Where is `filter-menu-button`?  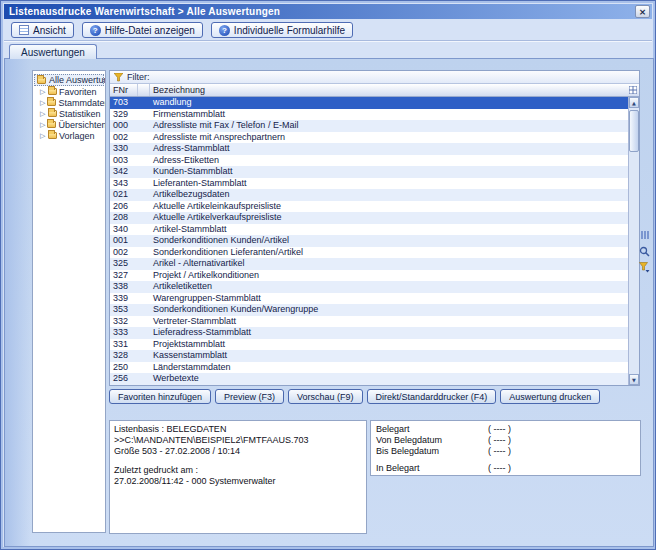 filter-menu-button is located at coordinates (645, 267).